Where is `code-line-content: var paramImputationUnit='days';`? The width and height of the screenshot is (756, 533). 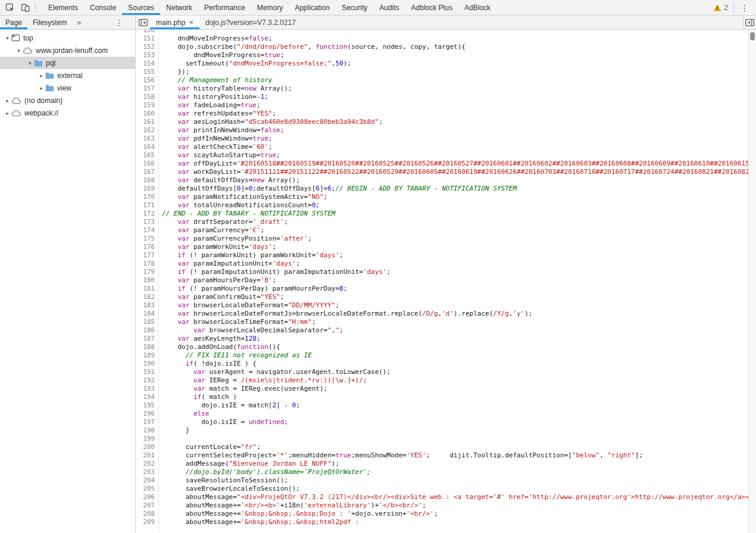
code-line-content: var paramImputationUnit='days'; is located at coordinates (230, 264).